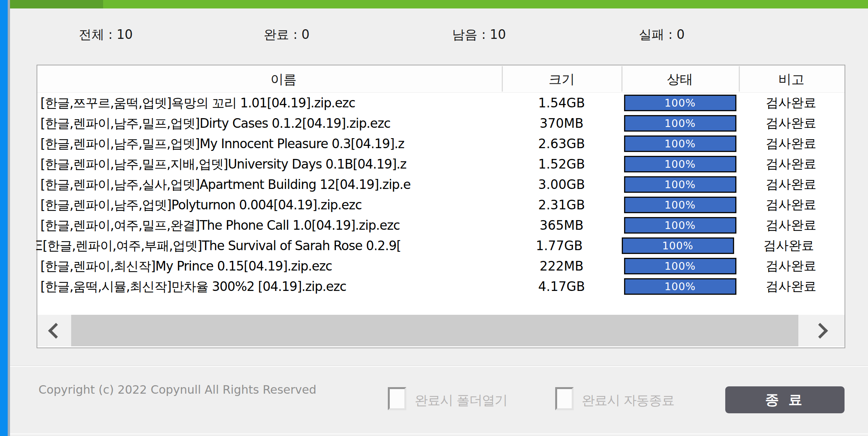 Image resolution: width=868 pixels, height=436 pixels. I want to click on file-name: [한글,렌파이,남주,밀프,업뎃]Dirty Cases 0.1.2[04.19…, so click(269, 123).